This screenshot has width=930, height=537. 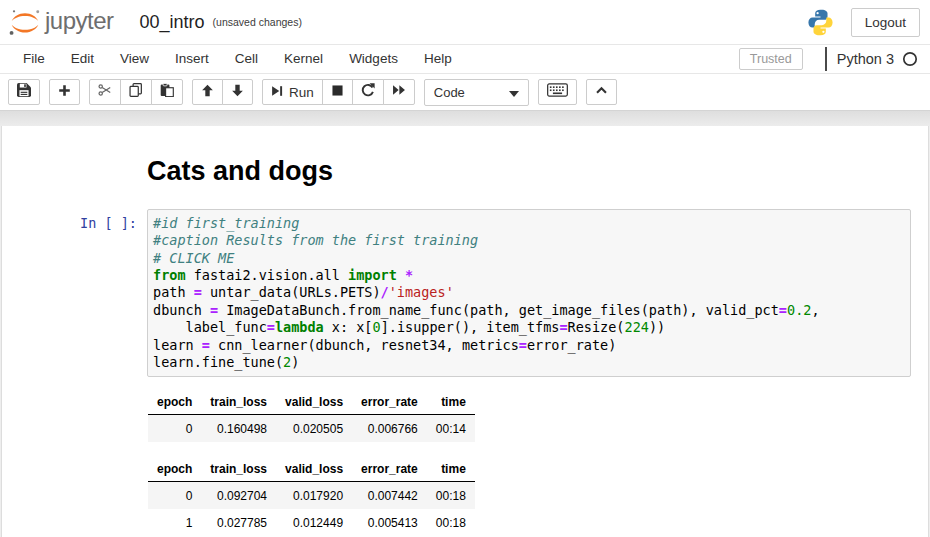 What do you see at coordinates (399, 92) in the screenshot?
I see `fast-forward-icon` at bounding box center [399, 92].